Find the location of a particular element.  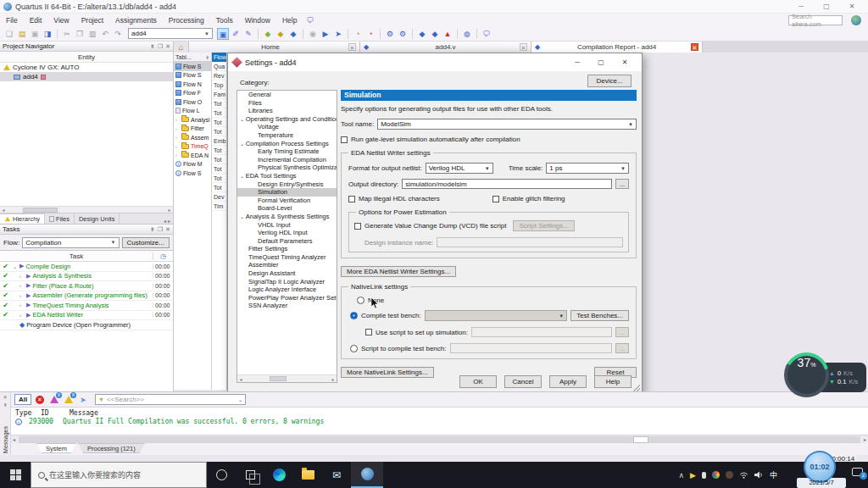

category-incremental-compilation: Incremental Compilation is located at coordinates (287, 160).